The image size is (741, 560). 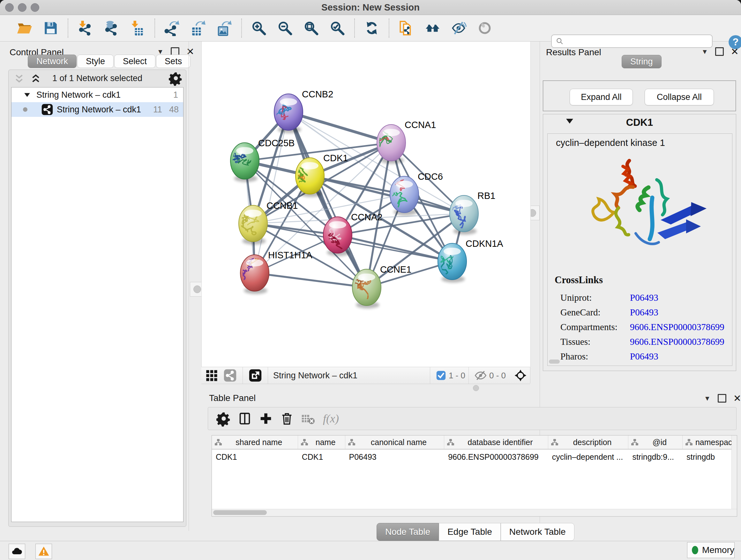 I want to click on tab-style: Style, so click(x=95, y=61).